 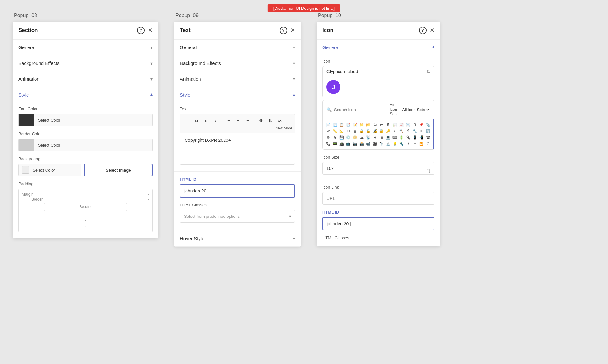 I want to click on icon-cell: 🗂, so click(x=375, y=125).